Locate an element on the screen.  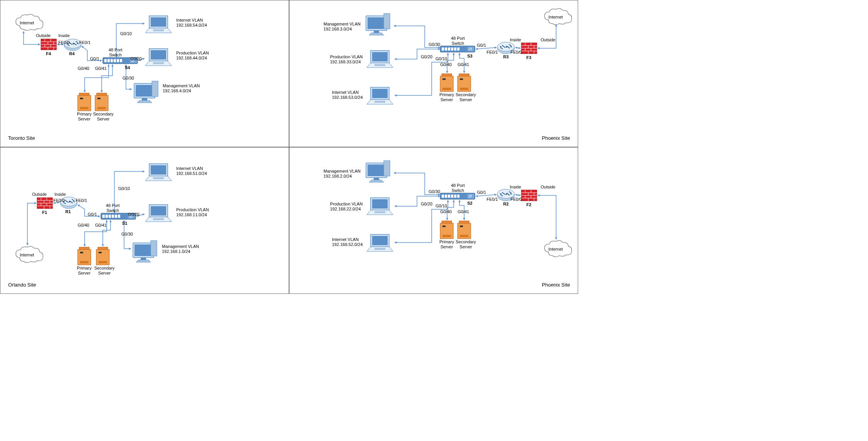
if-g01: G0/1 is located at coordinates (95, 59).